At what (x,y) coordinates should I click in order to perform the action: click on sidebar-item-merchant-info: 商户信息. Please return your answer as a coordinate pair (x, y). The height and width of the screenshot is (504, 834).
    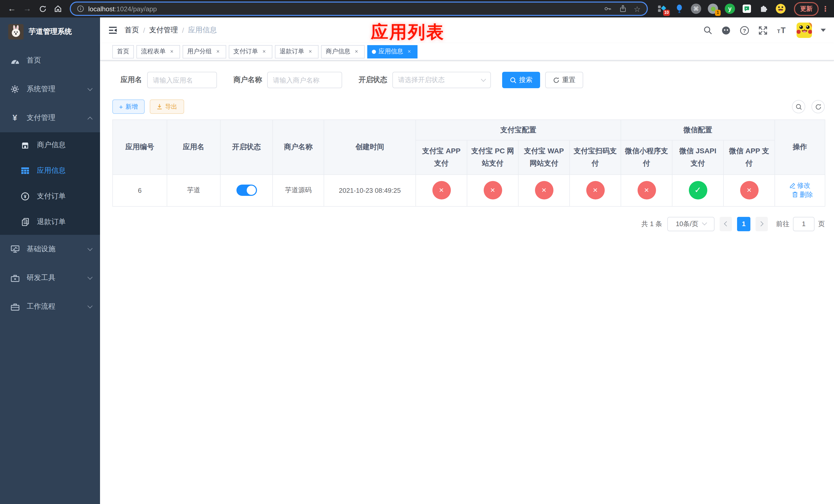
    Looking at the image, I should click on (50, 145).